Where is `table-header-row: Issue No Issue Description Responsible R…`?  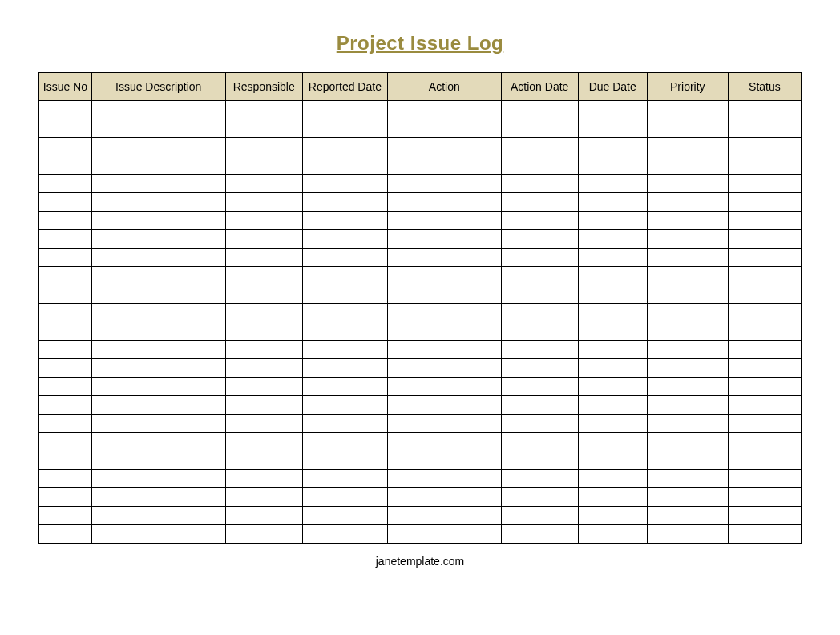 table-header-row: Issue No Issue Description Responsible R… is located at coordinates (420, 87).